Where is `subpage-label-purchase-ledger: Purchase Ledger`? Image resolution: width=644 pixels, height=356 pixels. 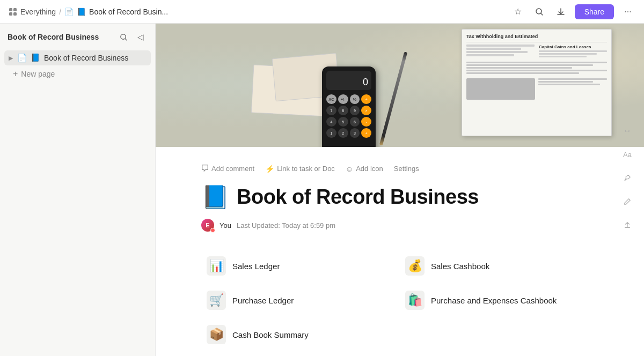 subpage-label-purchase-ledger: Purchase Ledger is located at coordinates (263, 300).